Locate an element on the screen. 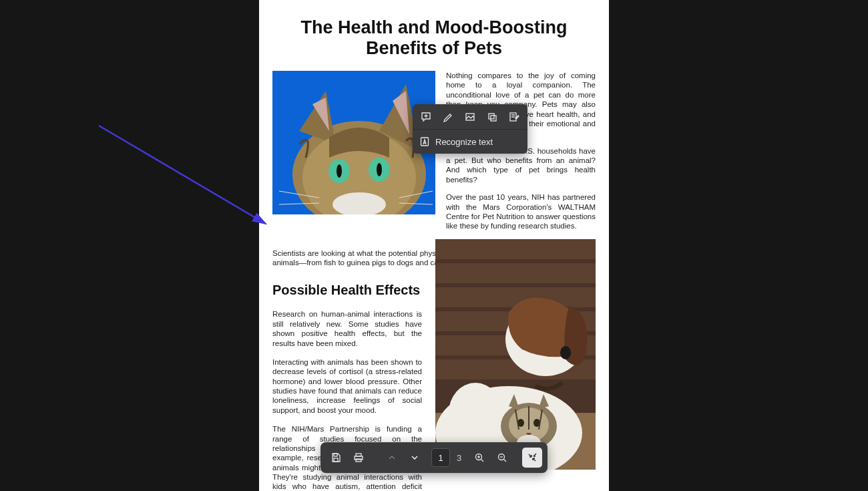  dog-image is located at coordinates (515, 354).